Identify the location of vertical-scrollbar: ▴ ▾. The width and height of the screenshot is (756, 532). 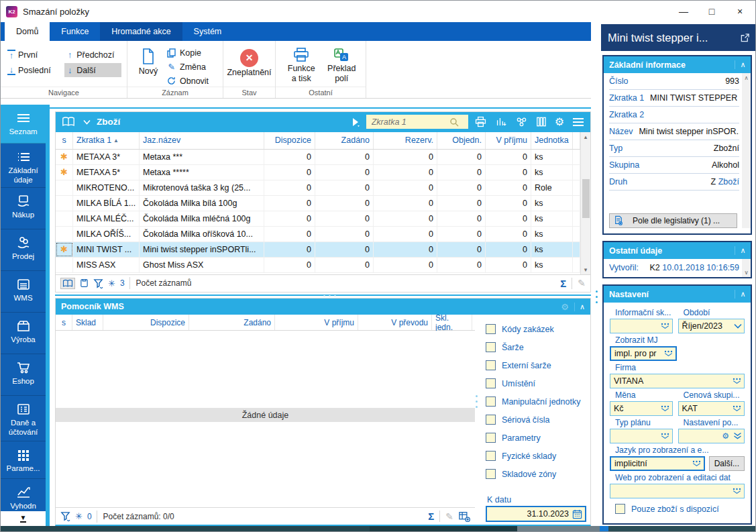
(585, 203).